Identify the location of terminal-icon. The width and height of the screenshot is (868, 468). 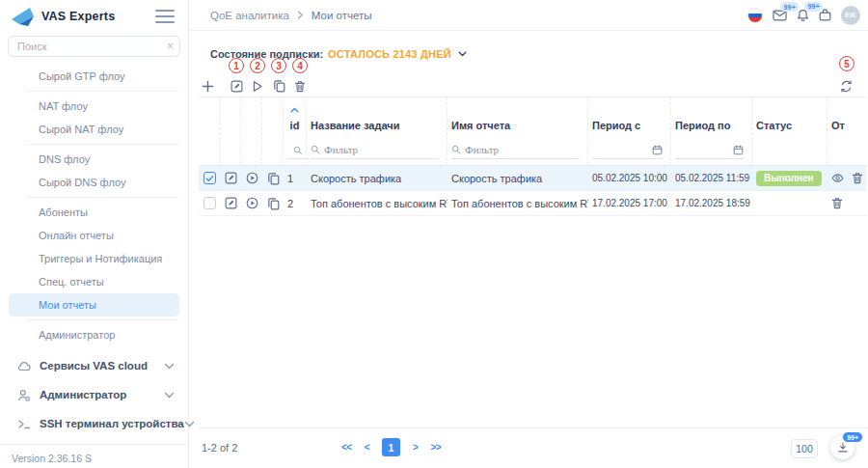
(24, 425).